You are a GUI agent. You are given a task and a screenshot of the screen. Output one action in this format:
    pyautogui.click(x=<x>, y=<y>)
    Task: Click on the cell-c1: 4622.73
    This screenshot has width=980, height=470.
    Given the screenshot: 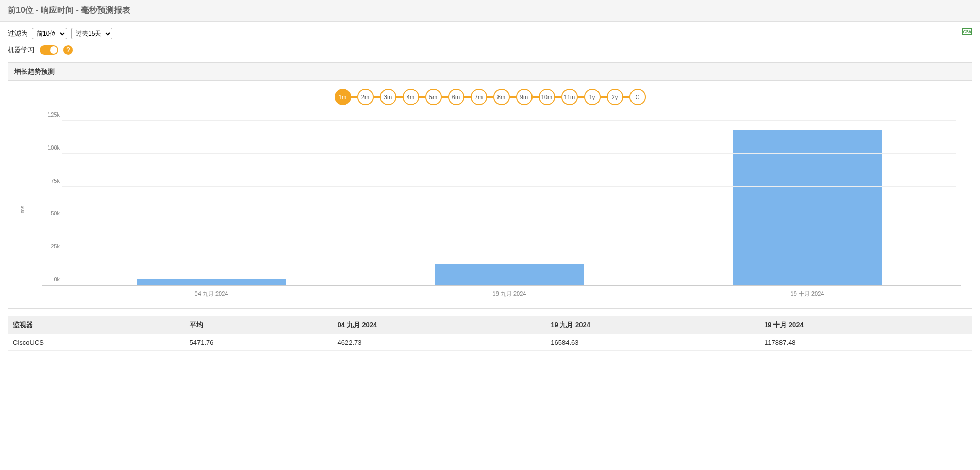 What is the action you would take?
    pyautogui.click(x=439, y=343)
    